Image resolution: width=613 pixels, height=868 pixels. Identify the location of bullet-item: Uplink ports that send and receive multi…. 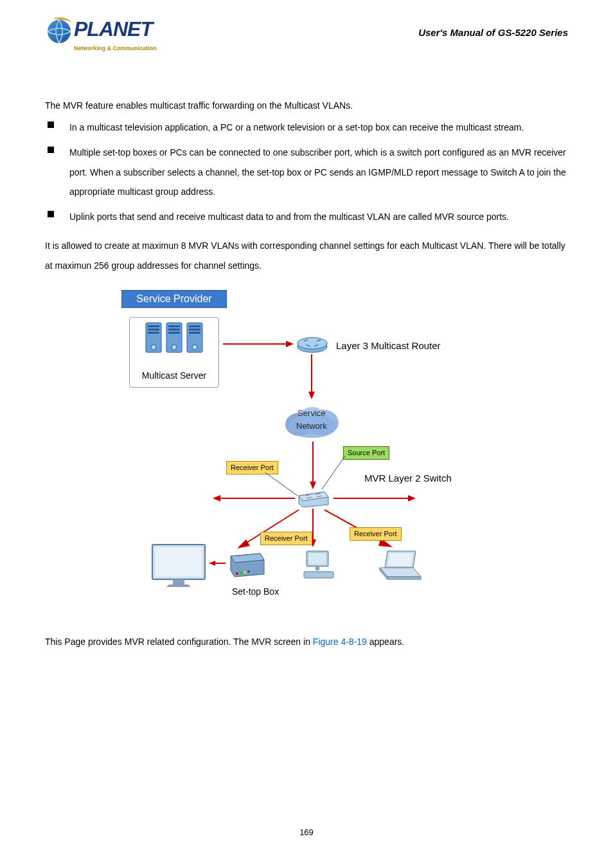
(306, 217).